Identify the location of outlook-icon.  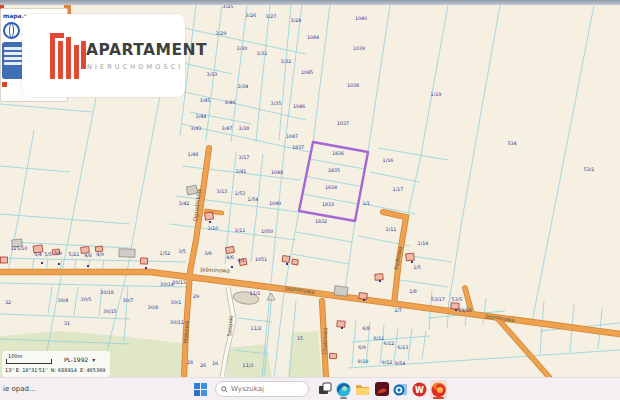
(400, 390).